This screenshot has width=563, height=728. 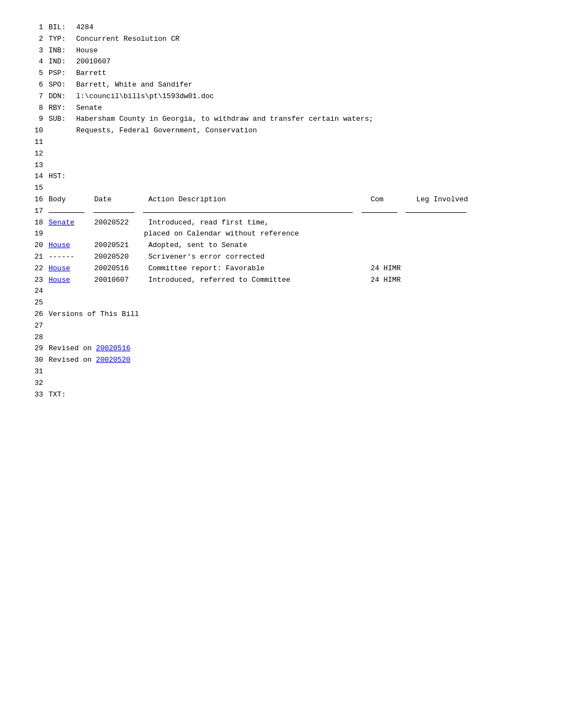 I want to click on line-18: 18 Senate 20020522 Introduced, read firs…, so click(x=282, y=223).